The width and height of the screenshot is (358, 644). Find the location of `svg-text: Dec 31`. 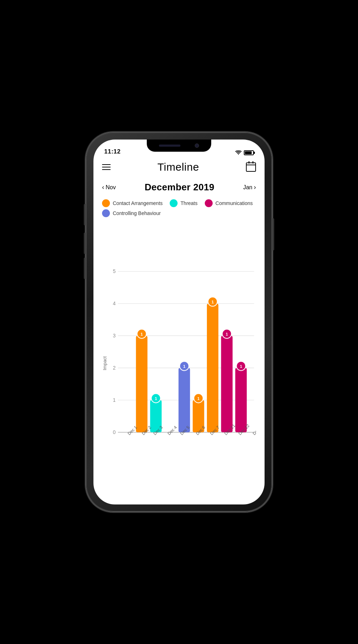

svg-text: Dec 31 is located at coordinates (254, 430).